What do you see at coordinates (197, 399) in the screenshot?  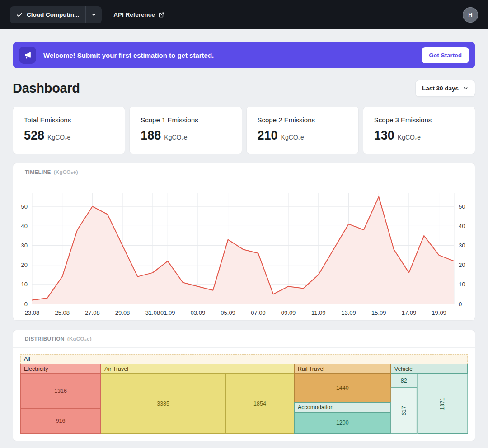 I see `treemap-section-air-travel: Air Travel33851854` at bounding box center [197, 399].